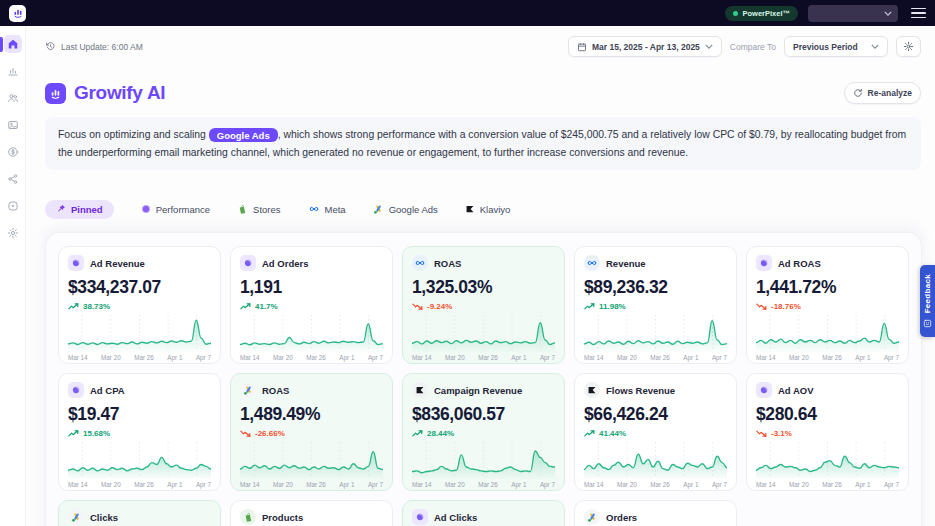 The image size is (935, 526). What do you see at coordinates (656, 306) in the screenshot?
I see `metric-delta: 11.98%` at bounding box center [656, 306].